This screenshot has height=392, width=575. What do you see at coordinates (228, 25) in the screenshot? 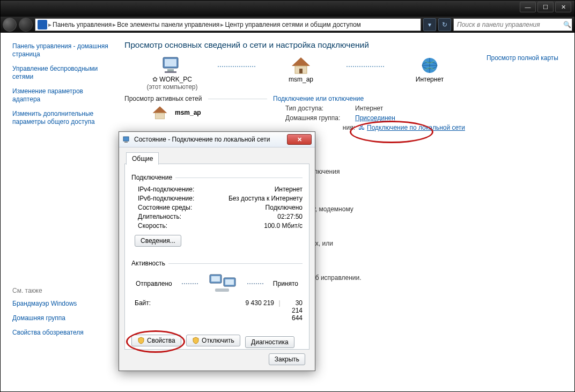
I see `address-bar: ▸ Панель управления ▸ Все элементы панел…` at bounding box center [228, 25].